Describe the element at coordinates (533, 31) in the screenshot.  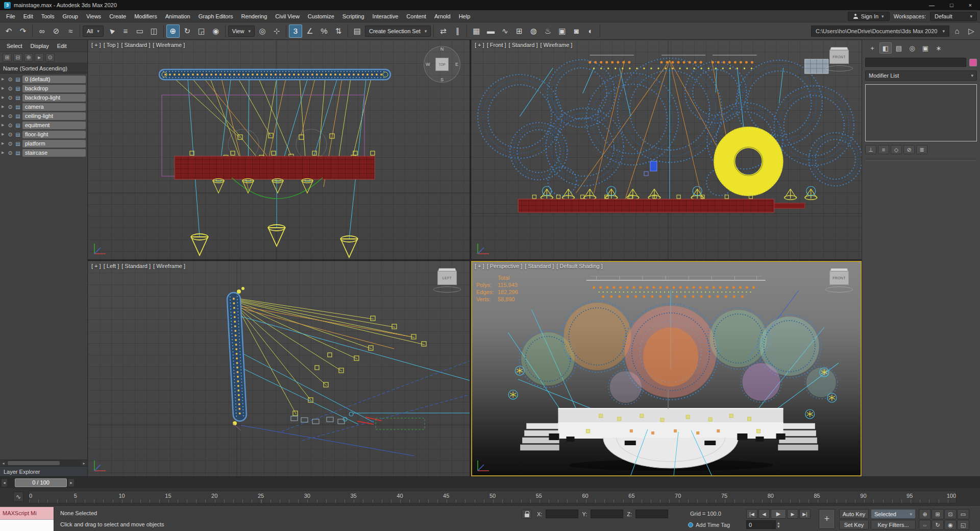
I see `material-editor-icon: ◍` at that location.